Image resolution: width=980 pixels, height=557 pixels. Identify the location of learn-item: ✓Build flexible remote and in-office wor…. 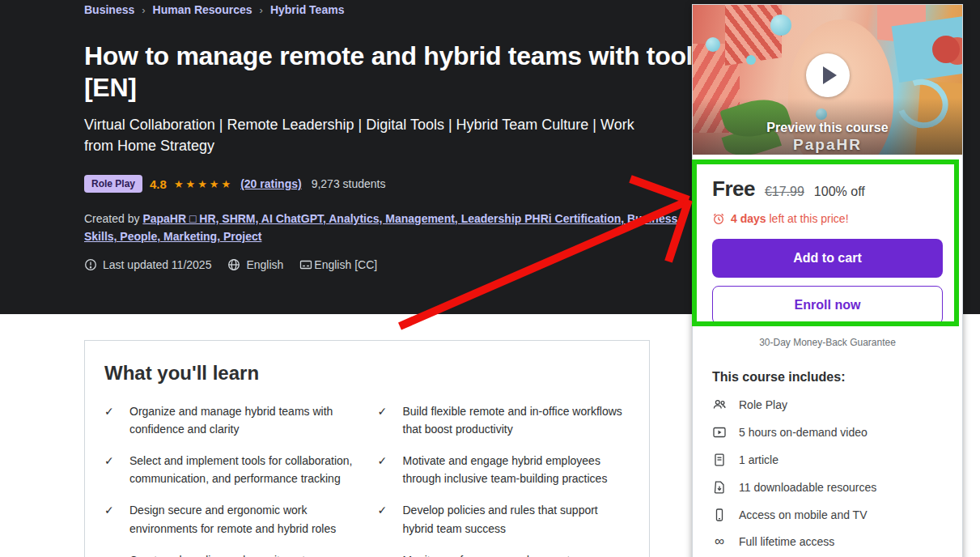
(504, 420).